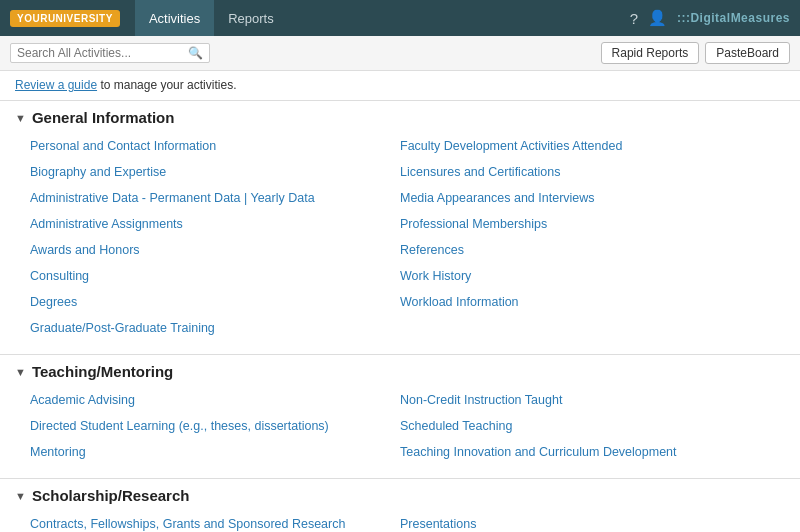  Describe the element at coordinates (585, 224) in the screenshot. I see `list-item: Professional Memberships` at that location.